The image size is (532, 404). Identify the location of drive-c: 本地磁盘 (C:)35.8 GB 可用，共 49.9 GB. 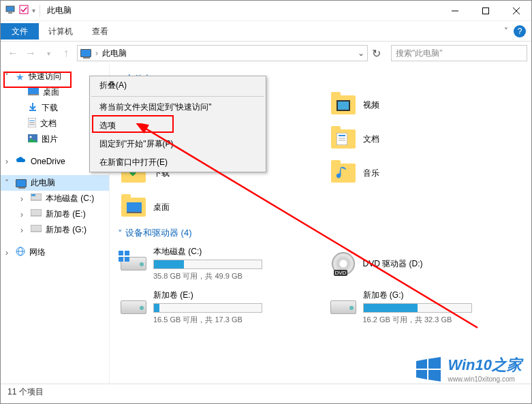
(216, 264).